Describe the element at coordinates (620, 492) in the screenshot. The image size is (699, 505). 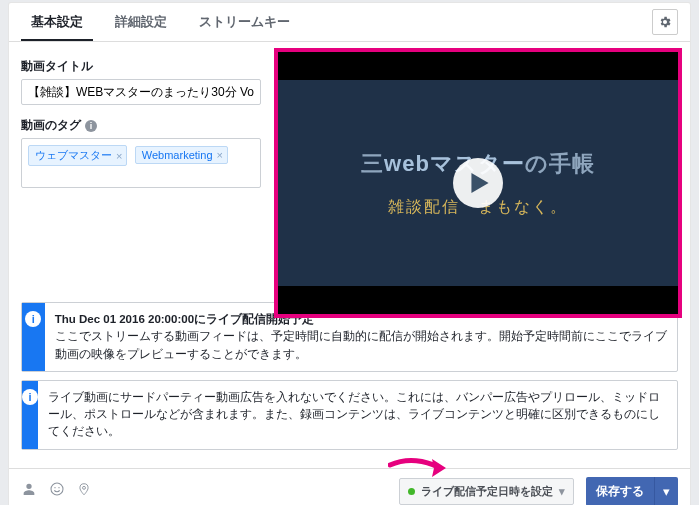
I see `save-button: 保存する` at that location.